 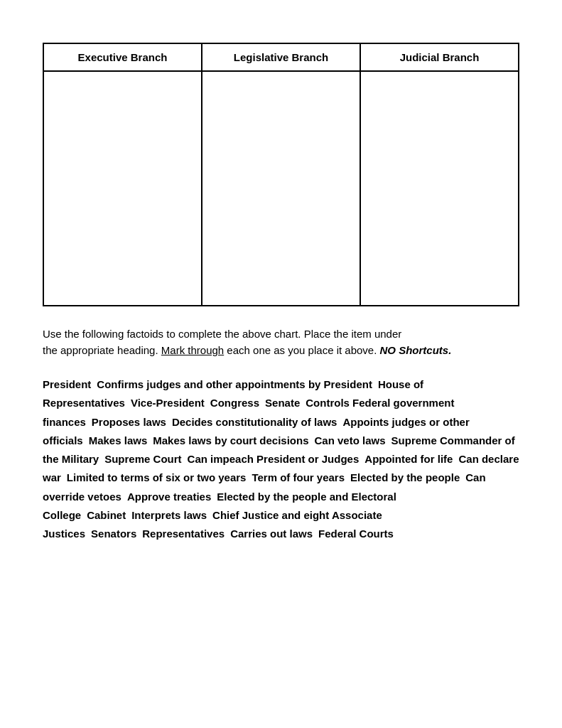 I want to click on factoid-item: Decides constitutionality of laws, so click(x=254, y=422).